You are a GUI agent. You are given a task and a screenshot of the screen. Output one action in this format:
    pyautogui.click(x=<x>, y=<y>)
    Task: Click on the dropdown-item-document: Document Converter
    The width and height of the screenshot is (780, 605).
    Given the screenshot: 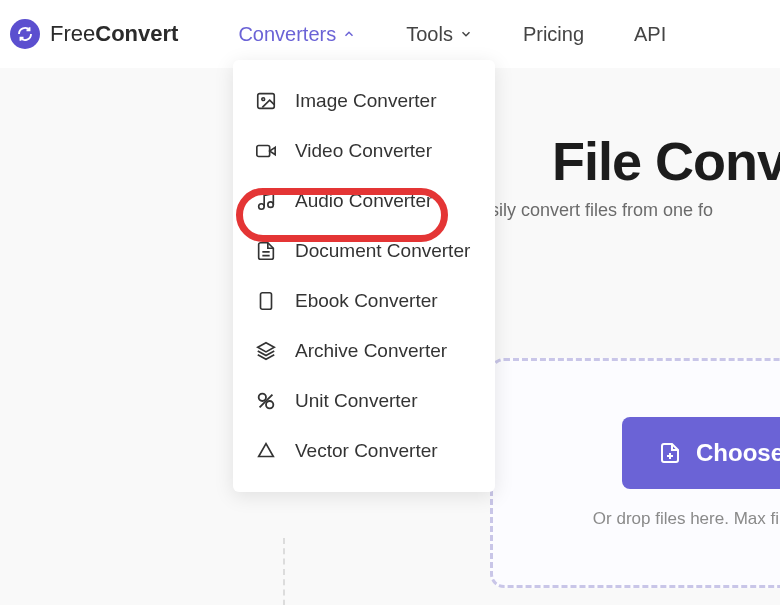 What is the action you would take?
    pyautogui.click(x=364, y=251)
    